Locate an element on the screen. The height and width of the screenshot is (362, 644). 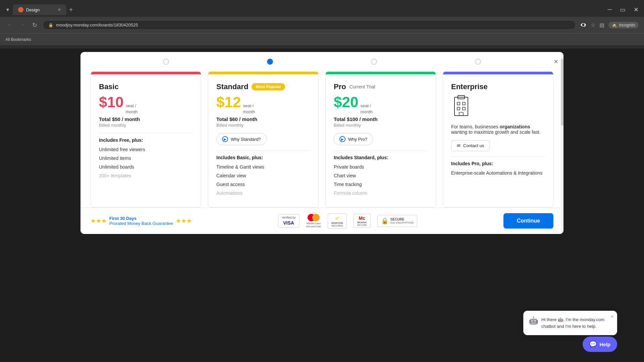
forward-button: → is located at coordinates (22, 25).